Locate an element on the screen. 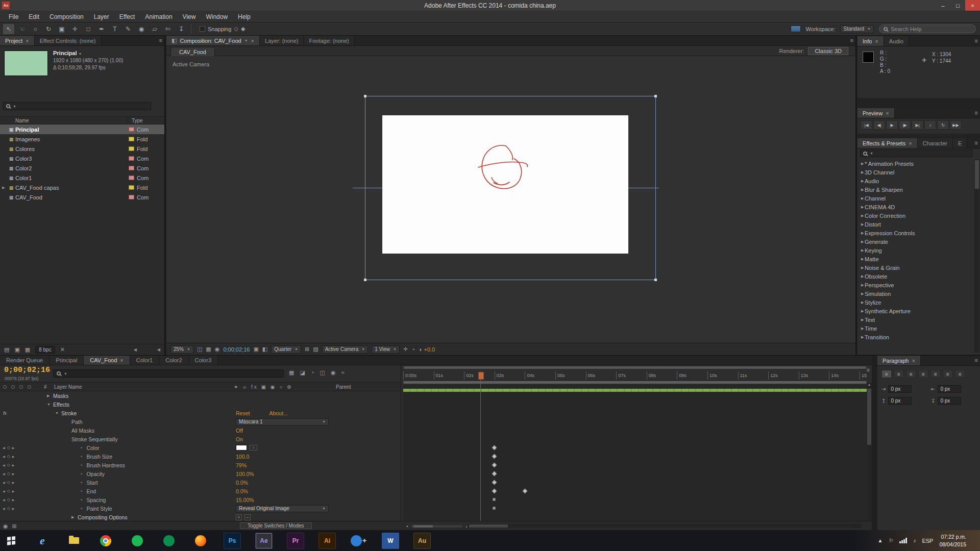 The image size is (980, 551). effects-category: ▶ Perspective is located at coordinates (916, 285).